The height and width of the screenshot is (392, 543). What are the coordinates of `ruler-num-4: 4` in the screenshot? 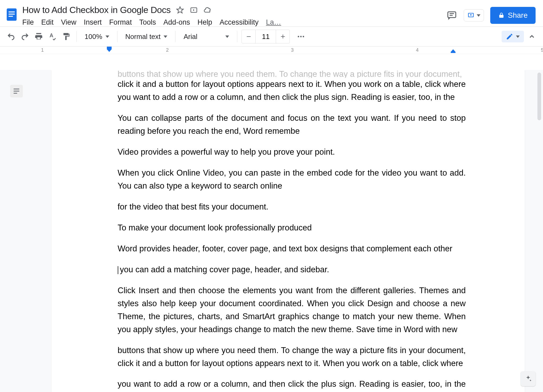 It's located at (417, 50).